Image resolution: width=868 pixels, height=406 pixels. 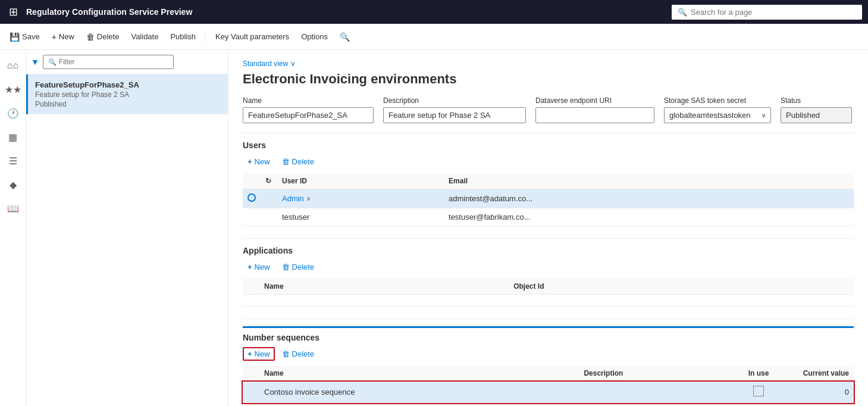 What do you see at coordinates (549, 405) in the screenshot?
I see `table-row: Counter ✓ 43` at bounding box center [549, 405].